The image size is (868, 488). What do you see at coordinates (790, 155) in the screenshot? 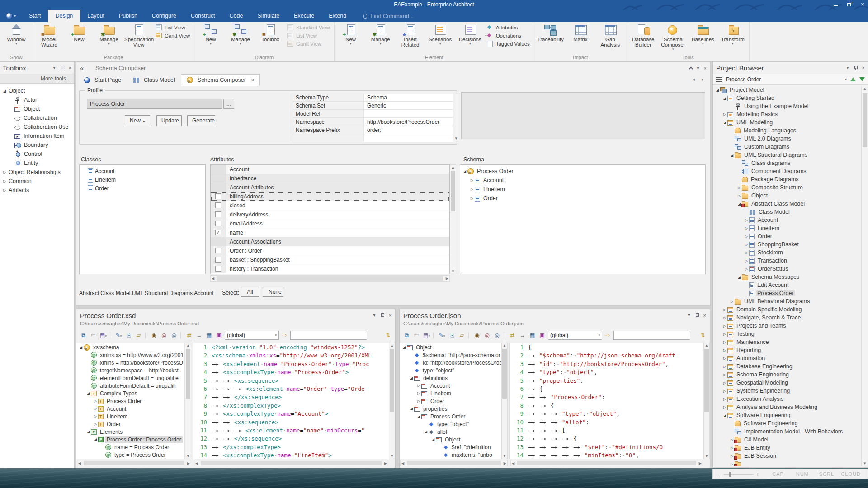
I see `tree-item: ◢UML Structural Diagrams` at bounding box center [790, 155].